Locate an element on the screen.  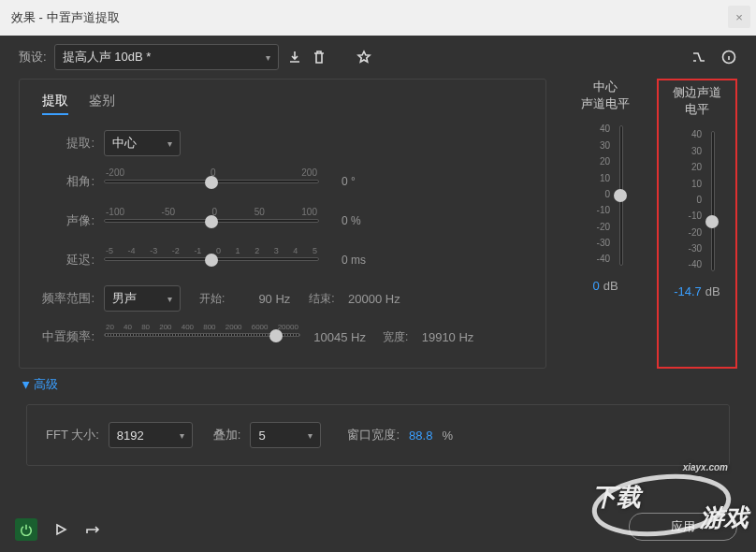
freq-start-label: 开始: is located at coordinates (211, 299).